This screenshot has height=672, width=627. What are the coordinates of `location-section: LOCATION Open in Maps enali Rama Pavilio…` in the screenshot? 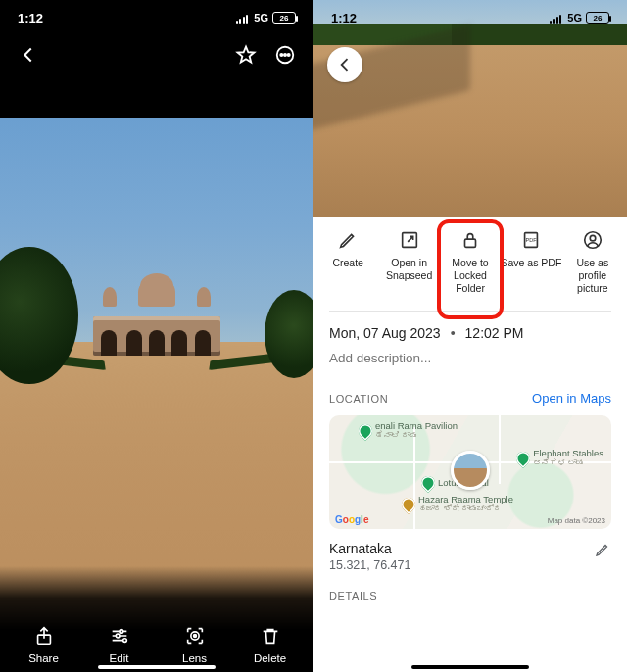 It's located at (470, 451).